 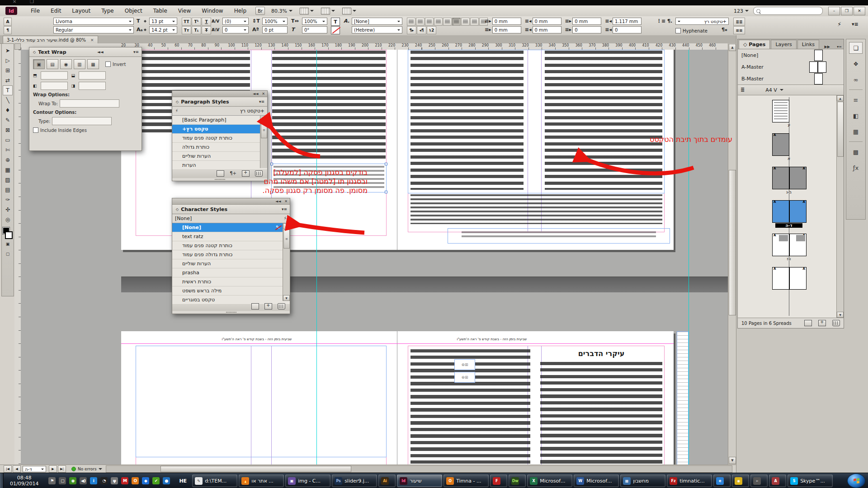 What do you see at coordinates (856, 116) in the screenshot?
I see `color-panel-icon: ◧` at bounding box center [856, 116].